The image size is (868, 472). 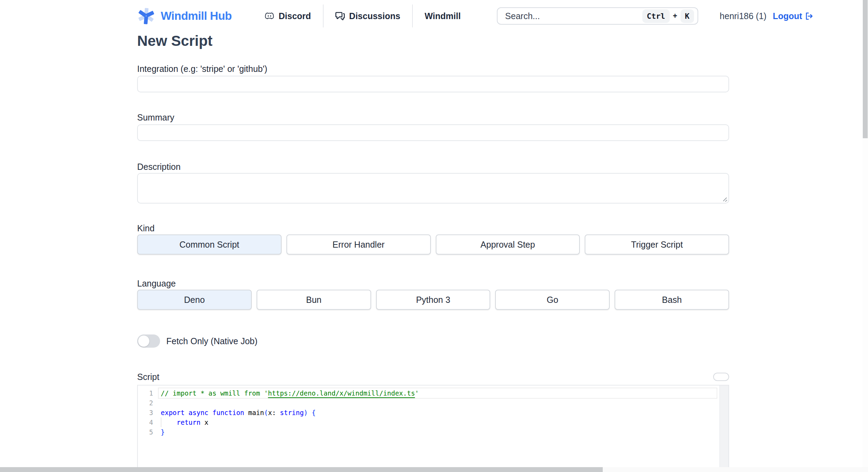 I want to click on code-lines: 1// import * as wmill from 'https://deno…, so click(x=433, y=413).